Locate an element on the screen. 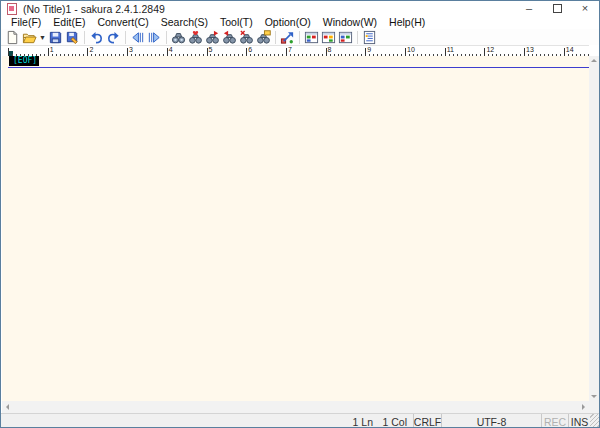 The height and width of the screenshot is (428, 600). menu-window: Window(W) is located at coordinates (350, 22).